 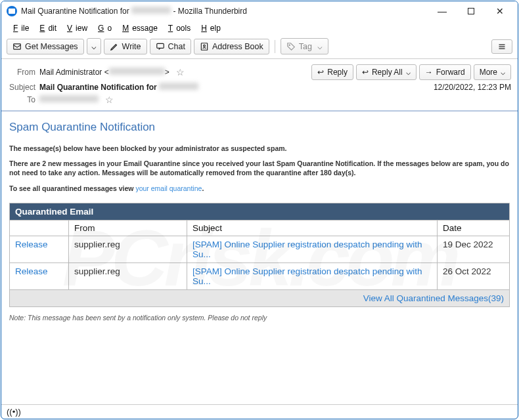 I want to click on close-button: ✕, so click(x=500, y=11).